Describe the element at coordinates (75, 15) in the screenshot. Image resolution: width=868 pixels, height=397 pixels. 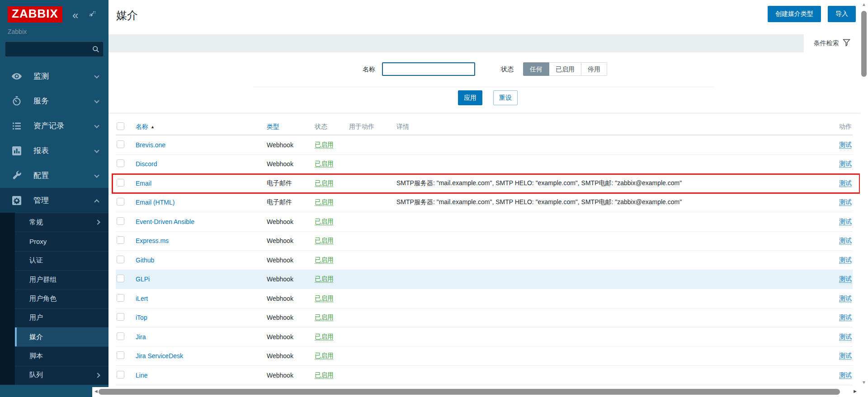
I see `collapse-sidebar-icon: «` at that location.